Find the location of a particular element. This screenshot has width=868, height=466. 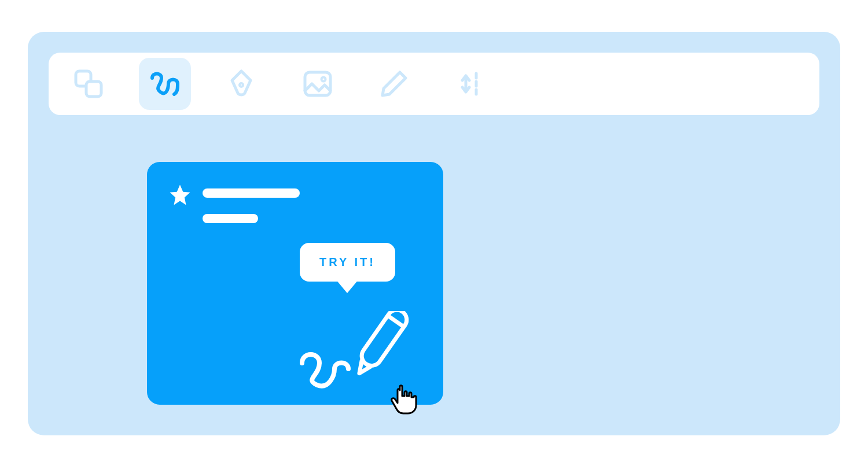

resize-vertical-icon is located at coordinates (470, 84).